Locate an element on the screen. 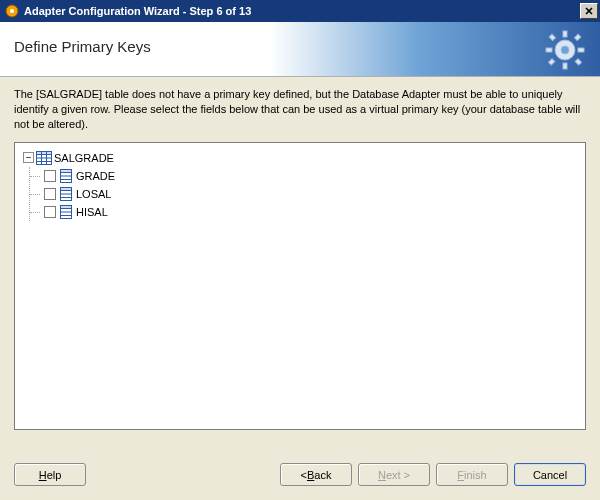 Image resolution: width=600 pixels, height=500 pixels. back-button: < Back is located at coordinates (316, 474).